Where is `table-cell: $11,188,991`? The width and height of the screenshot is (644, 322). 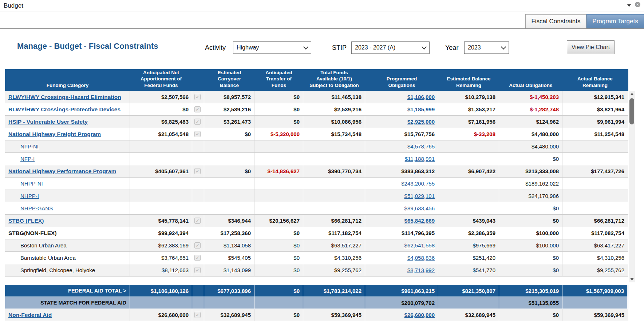
table-cell: $11,188,991 is located at coordinates (402, 159).